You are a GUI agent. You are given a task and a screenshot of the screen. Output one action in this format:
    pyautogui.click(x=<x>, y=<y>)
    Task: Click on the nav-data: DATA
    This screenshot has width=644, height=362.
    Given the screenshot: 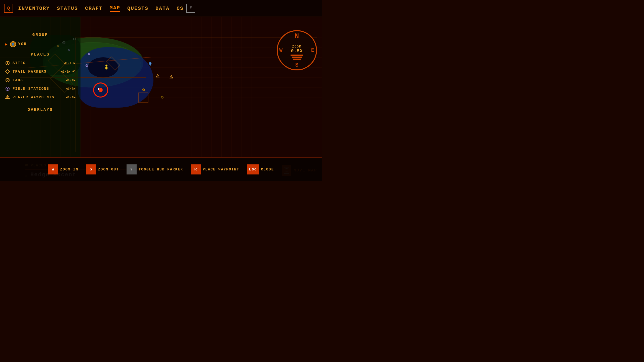 What is the action you would take?
    pyautogui.click(x=163, y=9)
    